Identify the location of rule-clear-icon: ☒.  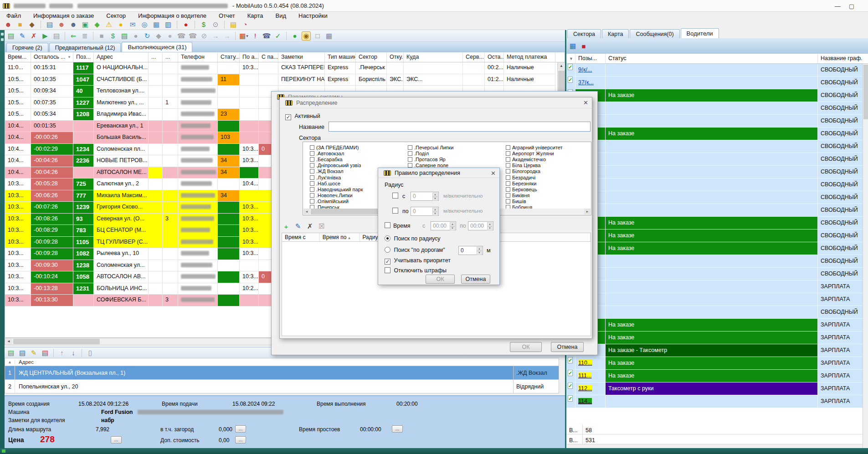
(322, 226).